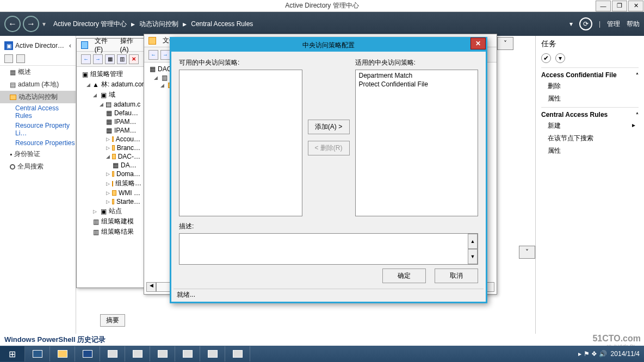 This screenshot has height=362, width=644. What do you see at coordinates (505, 43) in the screenshot?
I see `expand-down-button: ˅` at bounding box center [505, 43].